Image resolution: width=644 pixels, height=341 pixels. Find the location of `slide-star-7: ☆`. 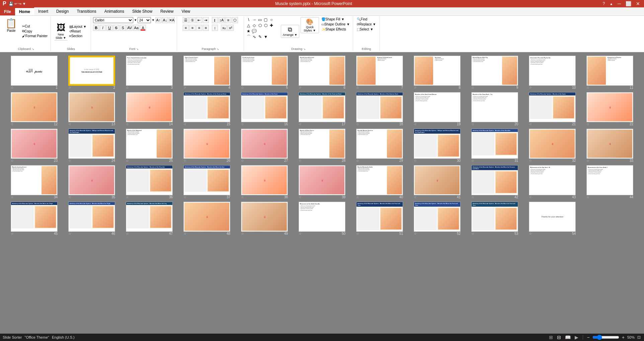

slide-star-7: ☆ is located at coordinates (357, 88).